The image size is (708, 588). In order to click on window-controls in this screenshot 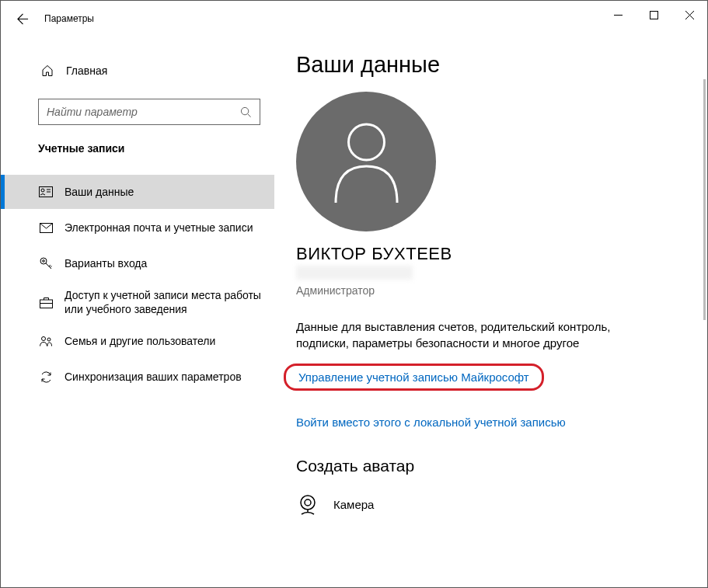, I will do `click(654, 15)`.